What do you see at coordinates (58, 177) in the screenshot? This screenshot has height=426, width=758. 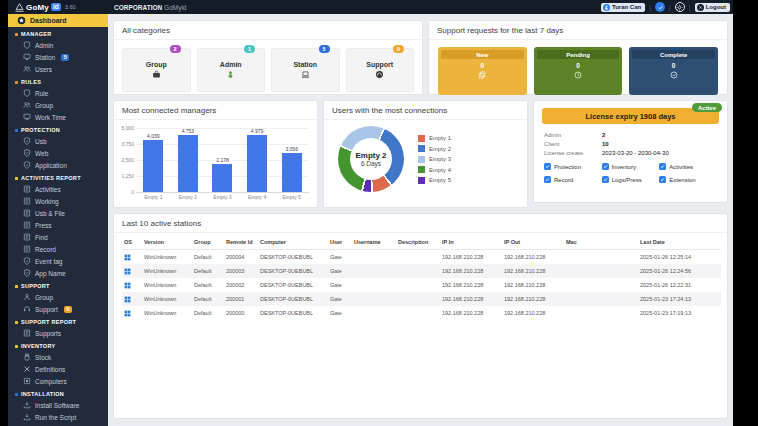 I see `sidebar-section-activities-report: ACTIVITIES REPORT` at bounding box center [58, 177].